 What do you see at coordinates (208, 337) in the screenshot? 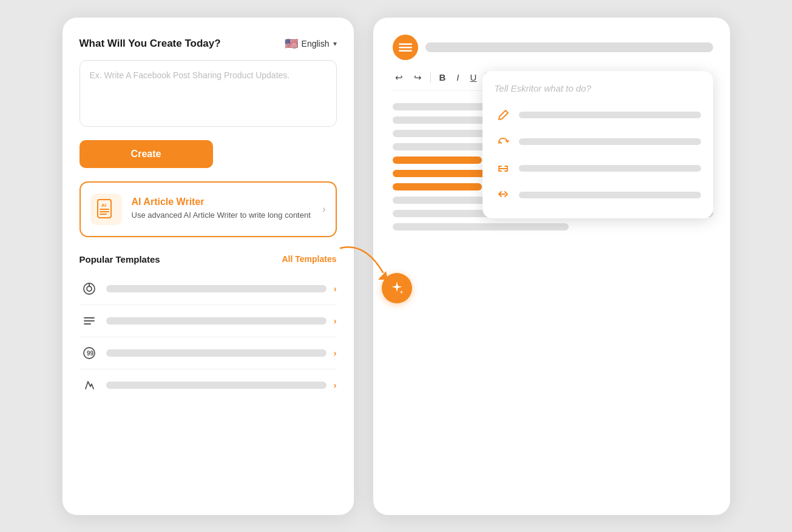
I see `template-list: › › 99 › ›` at bounding box center [208, 337].